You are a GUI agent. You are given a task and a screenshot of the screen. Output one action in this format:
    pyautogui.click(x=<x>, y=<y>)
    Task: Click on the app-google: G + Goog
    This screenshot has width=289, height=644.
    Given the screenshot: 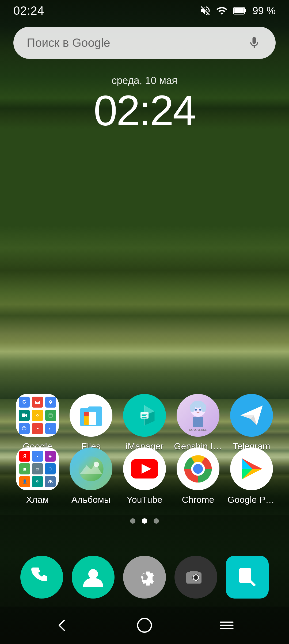 What is the action you would take?
    pyautogui.click(x=37, y=423)
    